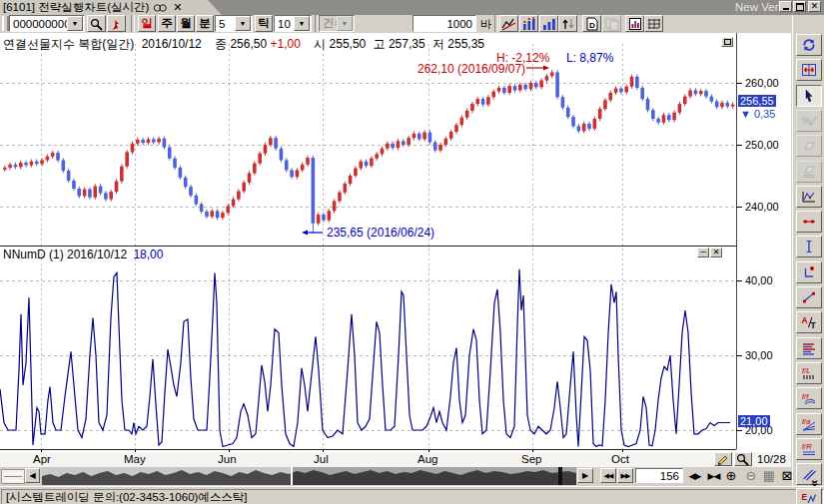  I want to click on symbol-combobox: 000000000 ▼, so click(47, 24).